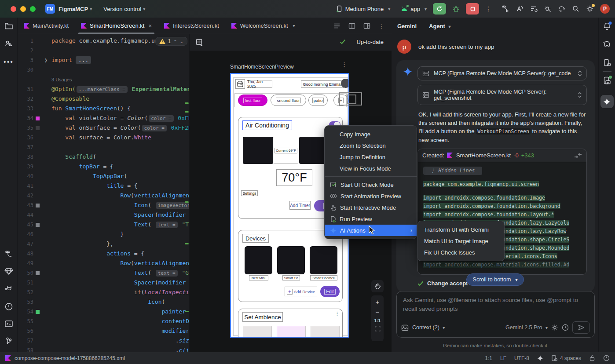  Describe the element at coordinates (483, 156) in the screenshot. I see `created-file-link: SmartHomeScreen.kt` at that location.